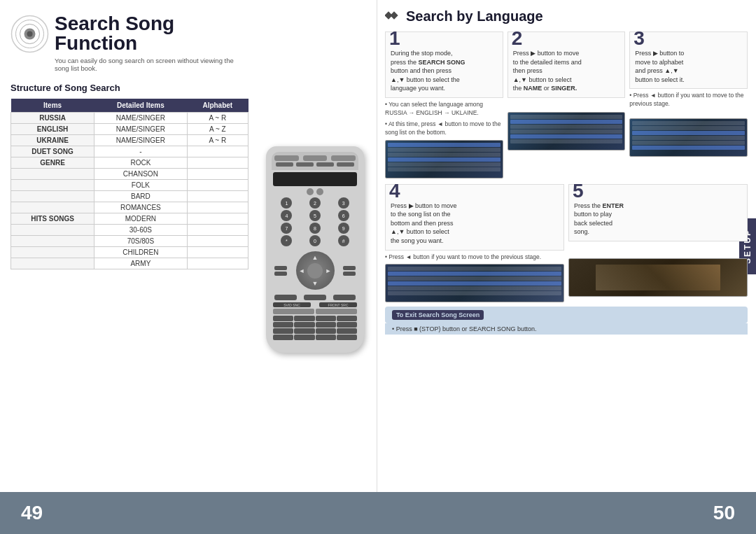 The height and width of the screenshot is (534, 756). Describe the element at coordinates (329, 271) in the screenshot. I see `remote-nav-right: ►` at that location.